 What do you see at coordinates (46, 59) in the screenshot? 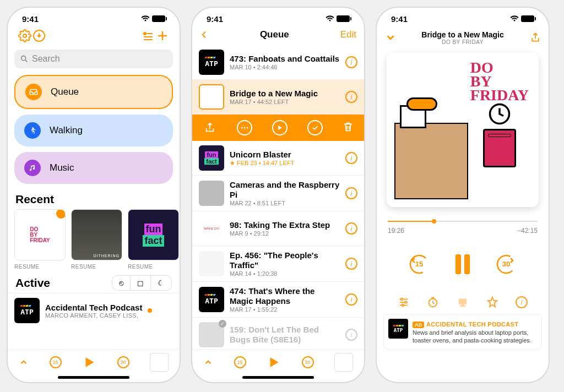
I see `search-placeholder: Search` at bounding box center [46, 59].